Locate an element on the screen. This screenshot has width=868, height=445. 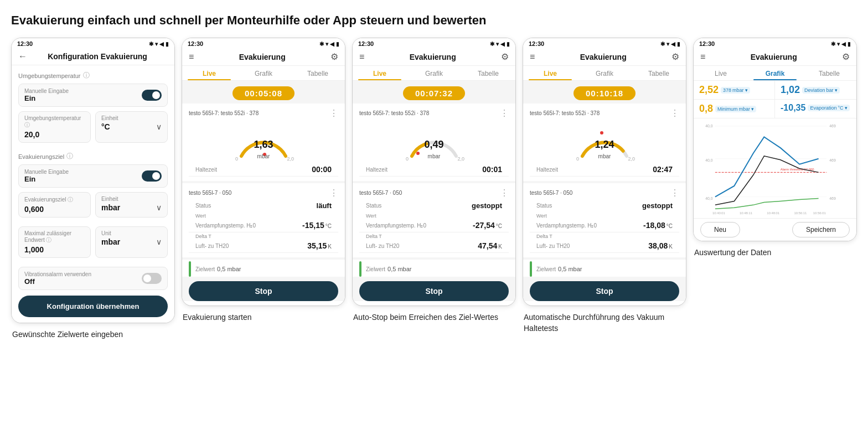
device2-menu-live2: ⋮ is located at coordinates (504, 193).